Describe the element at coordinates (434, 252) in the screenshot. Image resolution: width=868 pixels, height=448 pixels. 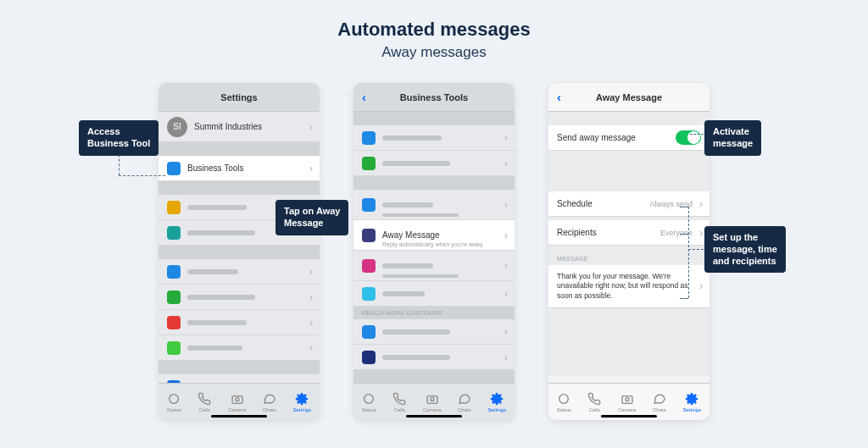
I see `phone-business-tools: ‹ Business Tools › › › Away Message Repl…` at that location.